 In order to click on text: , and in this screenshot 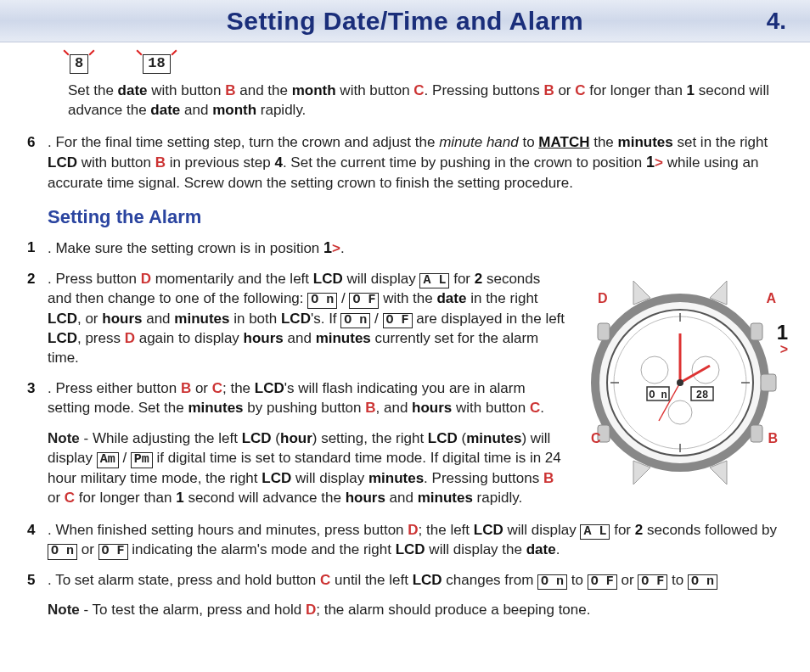, I will do `click(394, 407)`.